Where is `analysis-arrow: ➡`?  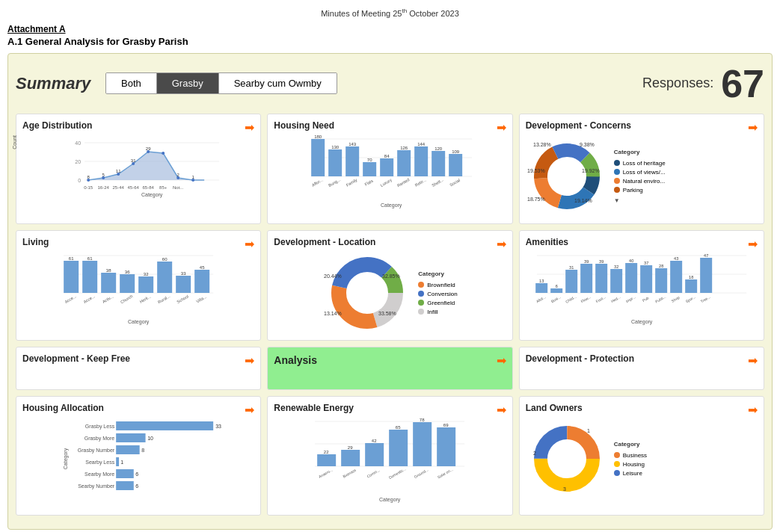 analysis-arrow: ➡ is located at coordinates (501, 360).